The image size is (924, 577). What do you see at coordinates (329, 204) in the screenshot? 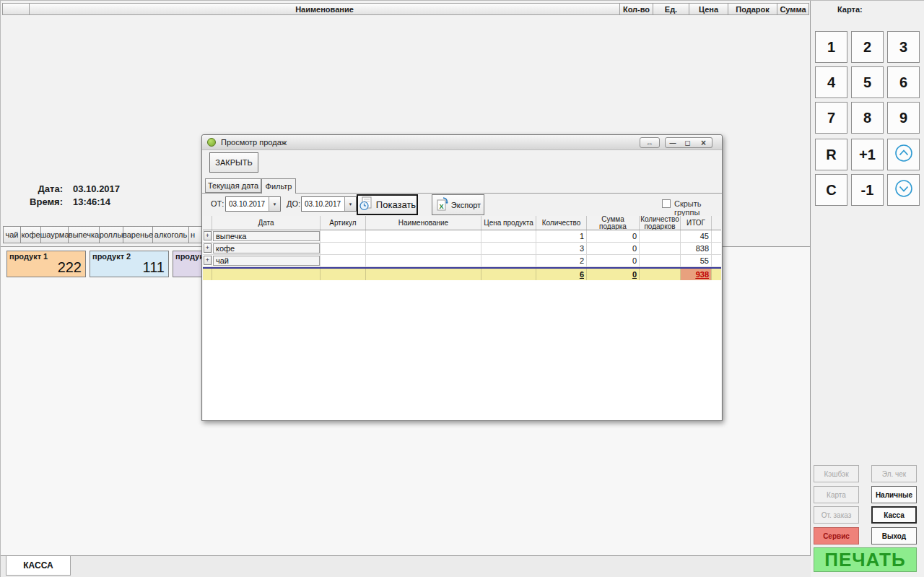
I see `to-date-select: 03.10.2017 ▼` at bounding box center [329, 204].